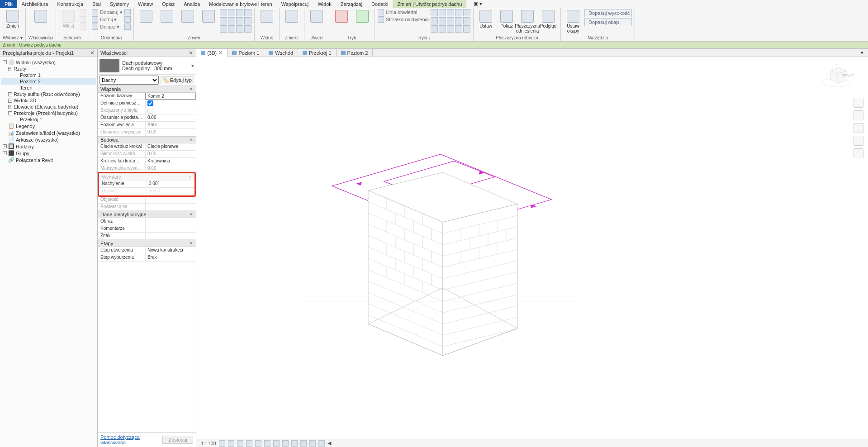 This screenshot has width=868, height=447. What do you see at coordinates (177, 81) in the screenshot?
I see `edit-type-button: 🏷️Edytuj typ` at bounding box center [177, 81].